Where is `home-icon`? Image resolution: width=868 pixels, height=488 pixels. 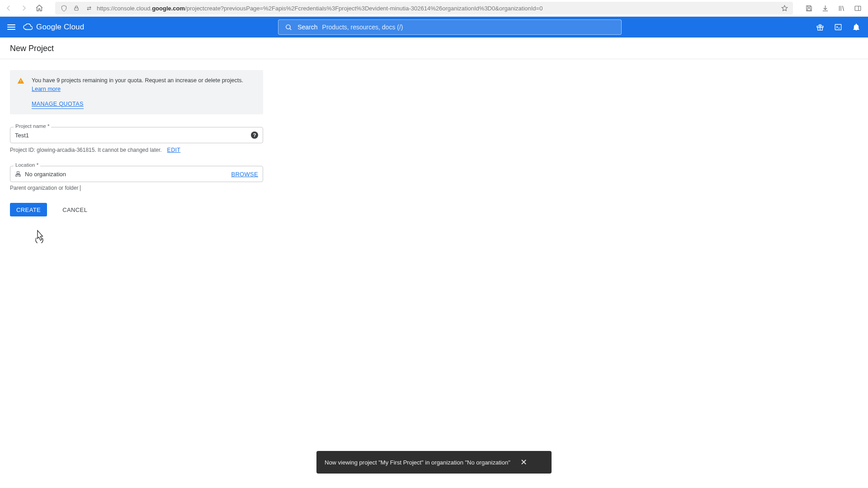
home-icon is located at coordinates (39, 8).